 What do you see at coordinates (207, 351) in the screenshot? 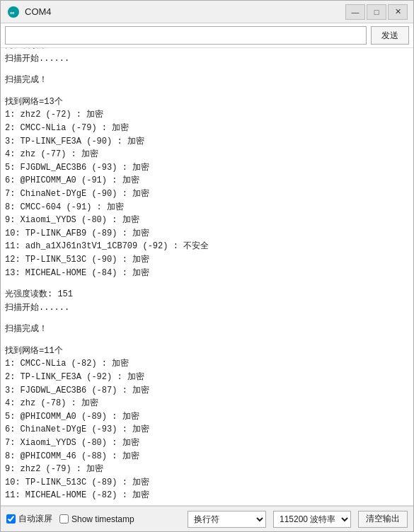
I see `output-line: 找到网络=11个` at bounding box center [207, 351].